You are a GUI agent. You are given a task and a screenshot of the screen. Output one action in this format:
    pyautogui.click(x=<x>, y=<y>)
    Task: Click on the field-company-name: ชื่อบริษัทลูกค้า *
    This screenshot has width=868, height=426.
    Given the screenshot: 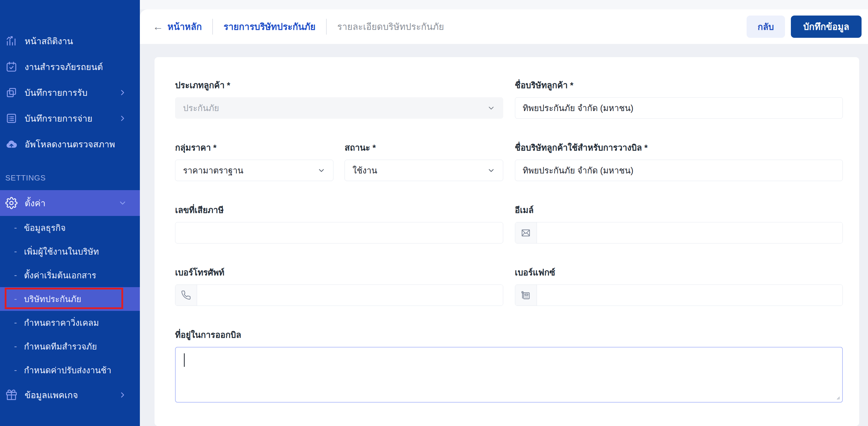 What is the action you would take?
    pyautogui.click(x=679, y=98)
    